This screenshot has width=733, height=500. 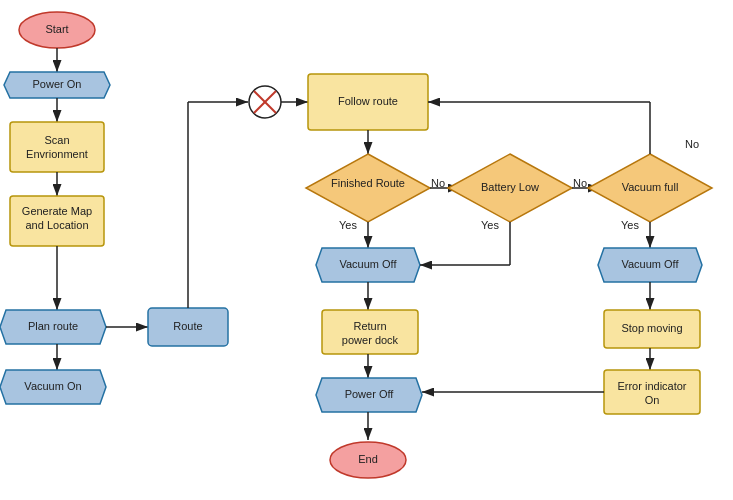 I want to click on error-indicator-label2: On, so click(x=652, y=400).